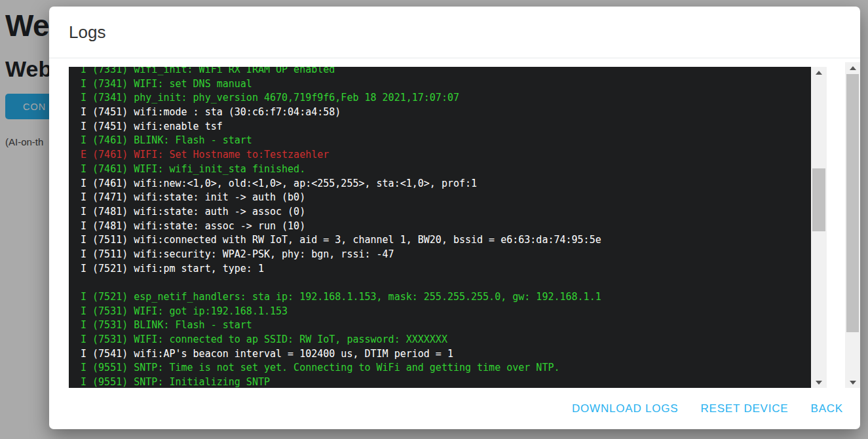 The width and height of the screenshot is (868, 439). Describe the element at coordinates (853, 225) in the screenshot. I see `modal-scrollbar` at that location.